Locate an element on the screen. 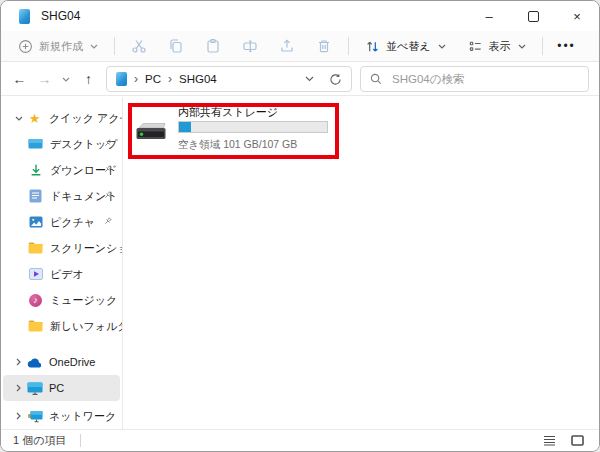 The image size is (600, 452). paste-button is located at coordinates (213, 46).